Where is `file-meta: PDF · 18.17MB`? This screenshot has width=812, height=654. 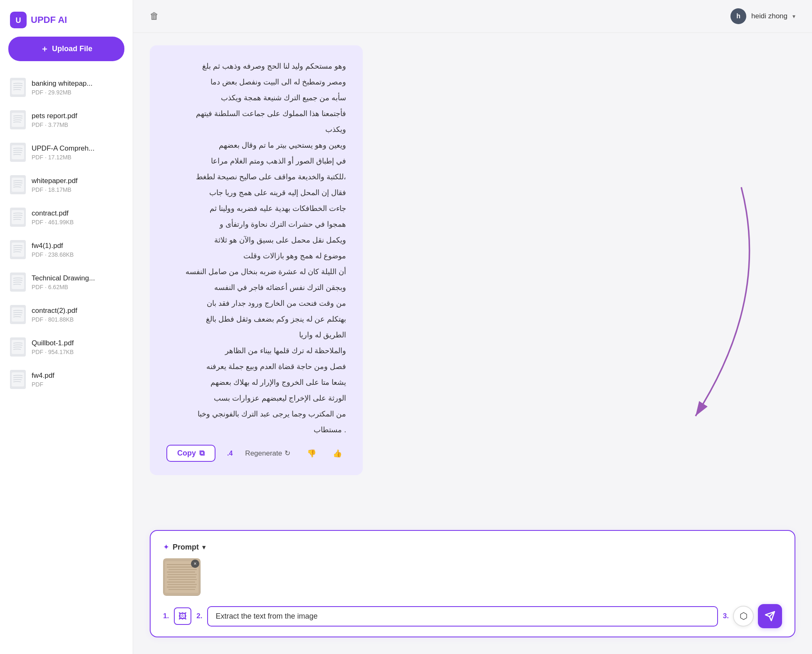 file-meta: PDF · 18.17MB is located at coordinates (77, 190).